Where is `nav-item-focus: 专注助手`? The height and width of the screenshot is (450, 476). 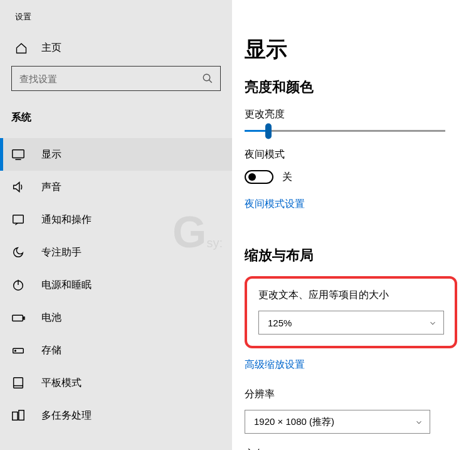 nav-item-focus: 专注助手 is located at coordinates (116, 252).